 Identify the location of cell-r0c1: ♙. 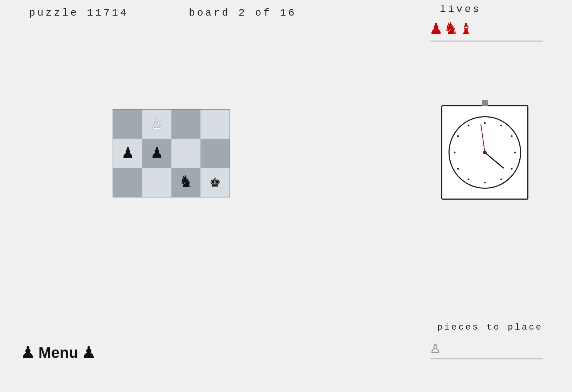
(157, 124).